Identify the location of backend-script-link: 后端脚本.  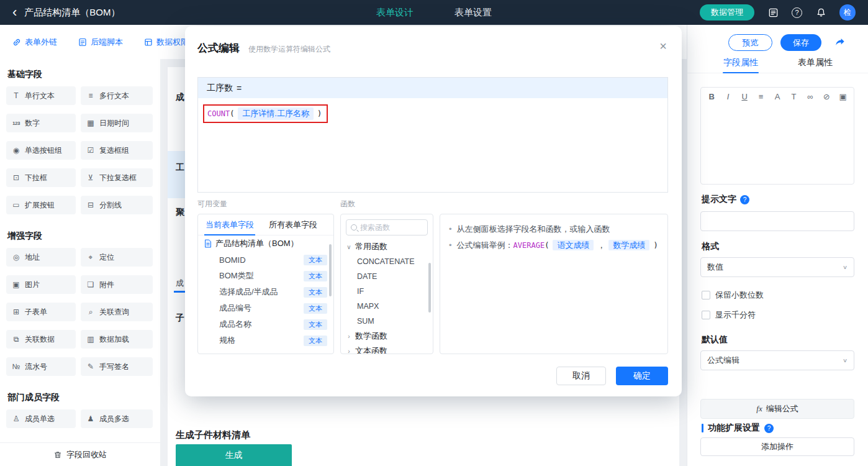
(101, 42).